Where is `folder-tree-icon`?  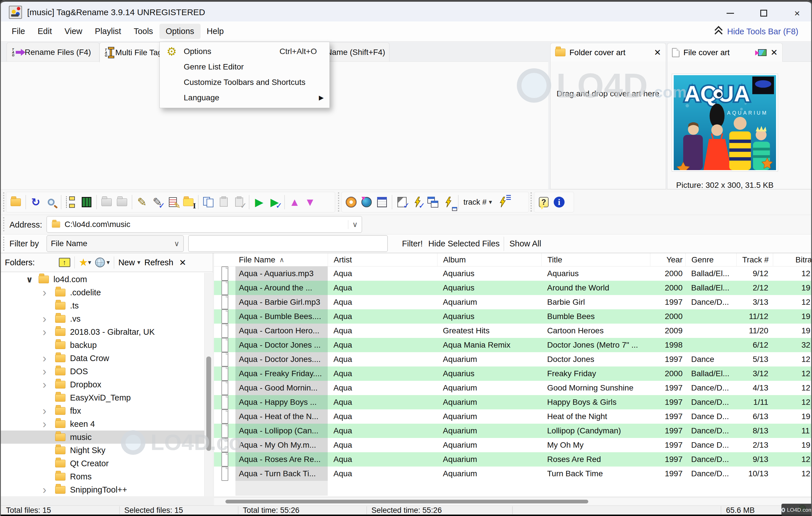
folder-tree-icon is located at coordinates (71, 202).